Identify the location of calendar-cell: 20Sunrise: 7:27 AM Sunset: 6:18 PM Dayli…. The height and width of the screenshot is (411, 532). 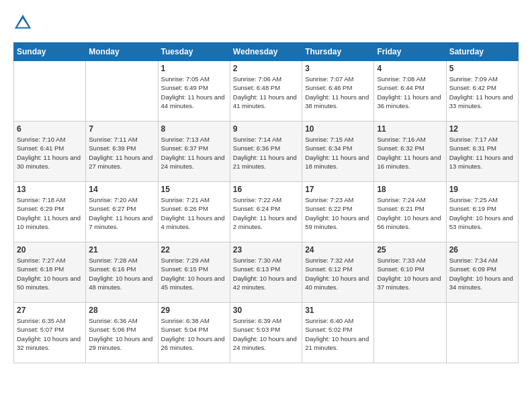
(50, 273).